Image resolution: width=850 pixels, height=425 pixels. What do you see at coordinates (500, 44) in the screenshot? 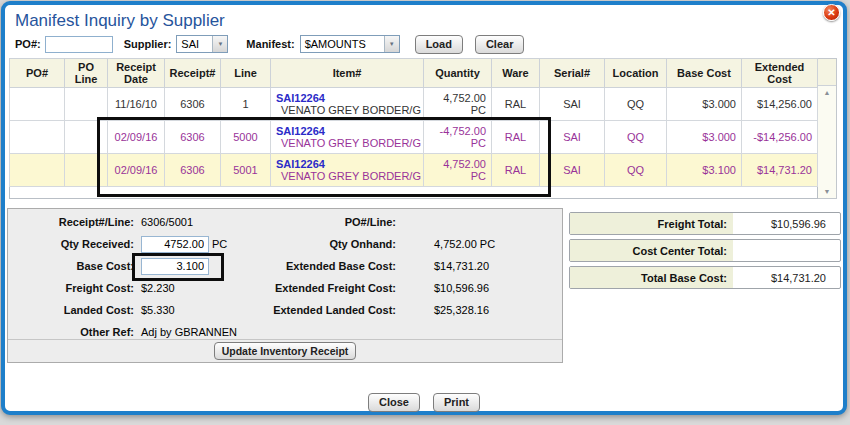
I see `clear-button: Clear` at bounding box center [500, 44].